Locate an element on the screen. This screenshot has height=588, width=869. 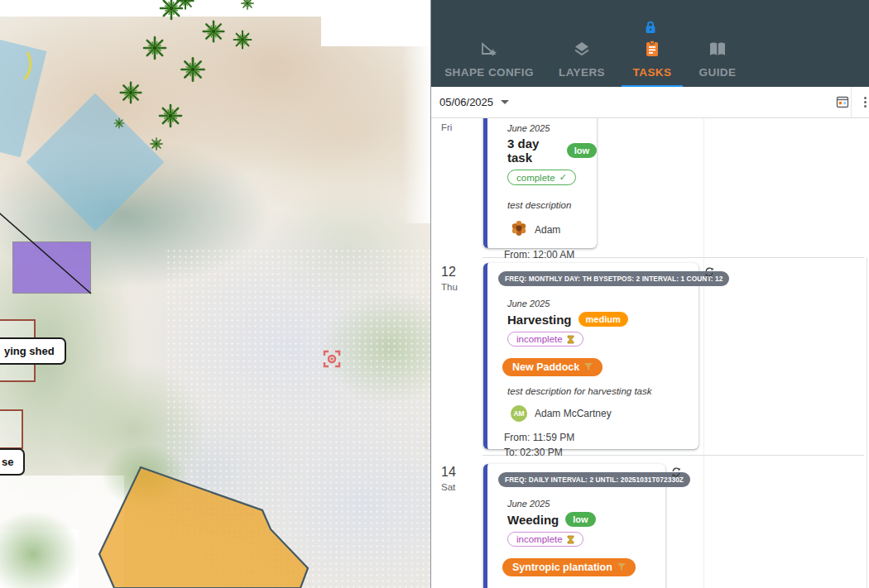
scroll-edge is located at coordinates (867, 423).